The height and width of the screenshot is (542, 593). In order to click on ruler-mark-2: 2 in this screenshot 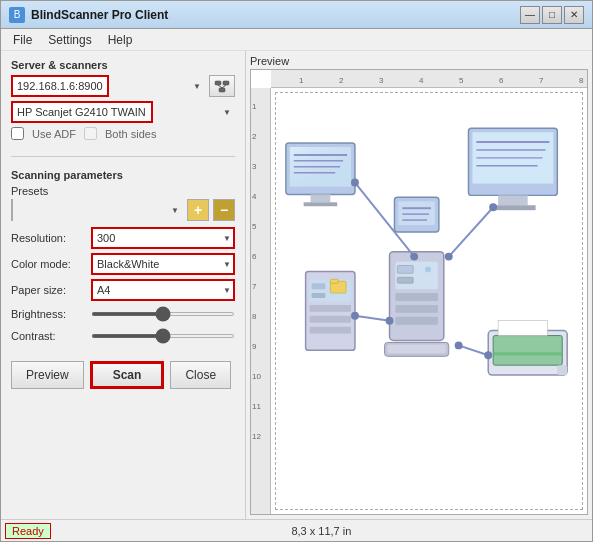, I will do `click(341, 80)`.